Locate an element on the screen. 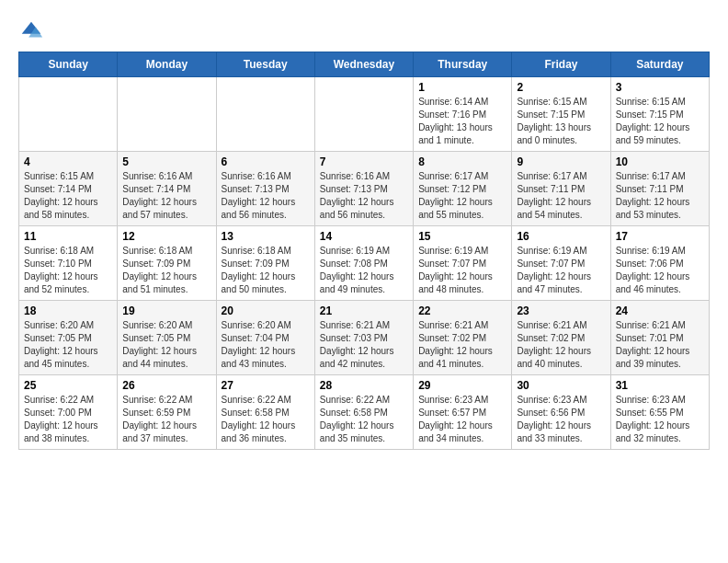 The image size is (728, 563). day-number: 17 is located at coordinates (660, 236).